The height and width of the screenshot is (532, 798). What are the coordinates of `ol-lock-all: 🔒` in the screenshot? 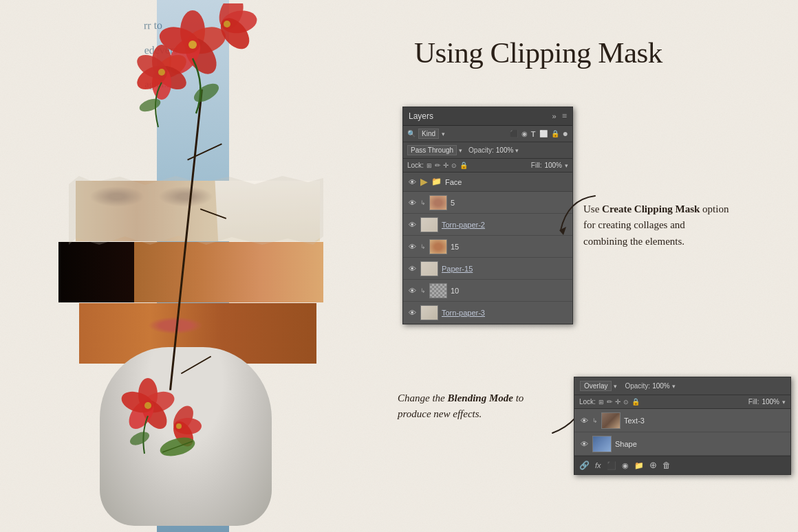 It's located at (636, 401).